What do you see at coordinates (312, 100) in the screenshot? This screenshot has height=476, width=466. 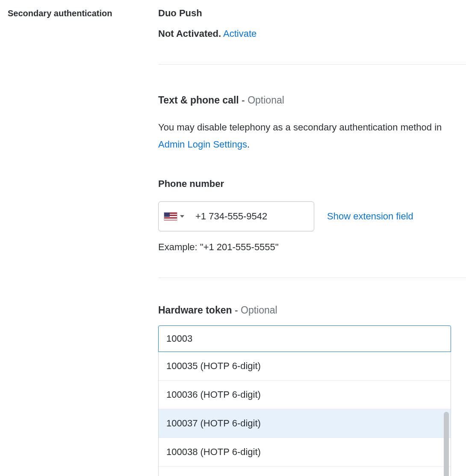 I see `telephony-heading: Text & phone call - Optional` at bounding box center [312, 100].